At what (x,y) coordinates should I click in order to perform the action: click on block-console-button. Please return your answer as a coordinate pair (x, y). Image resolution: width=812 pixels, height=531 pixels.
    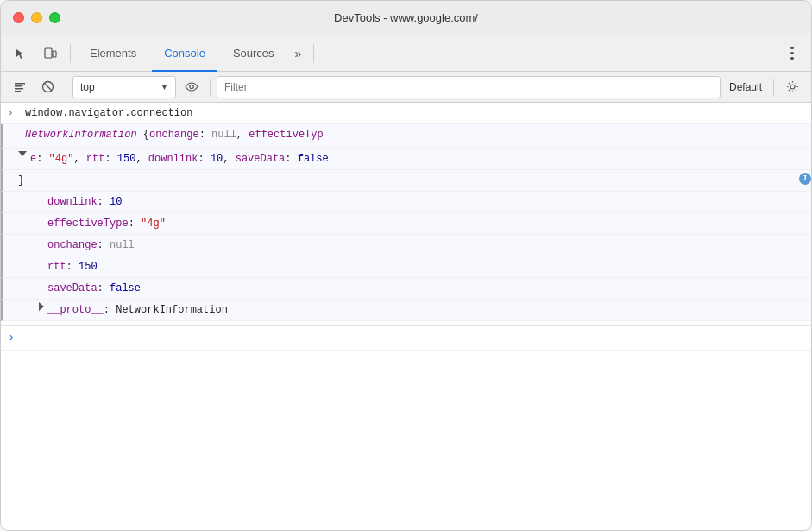
    Looking at the image, I should click on (47, 87).